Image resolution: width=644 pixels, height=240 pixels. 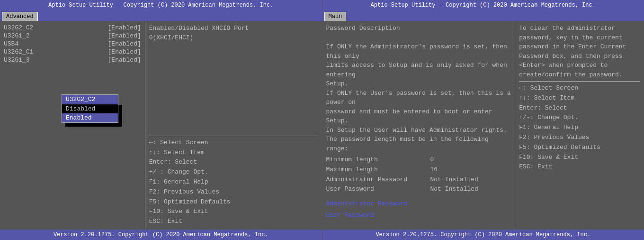 What do you see at coordinates (72, 60) in the screenshot?
I see `menu-item-u32g1-3: U32G1_3 [Enabled]` at bounding box center [72, 60].